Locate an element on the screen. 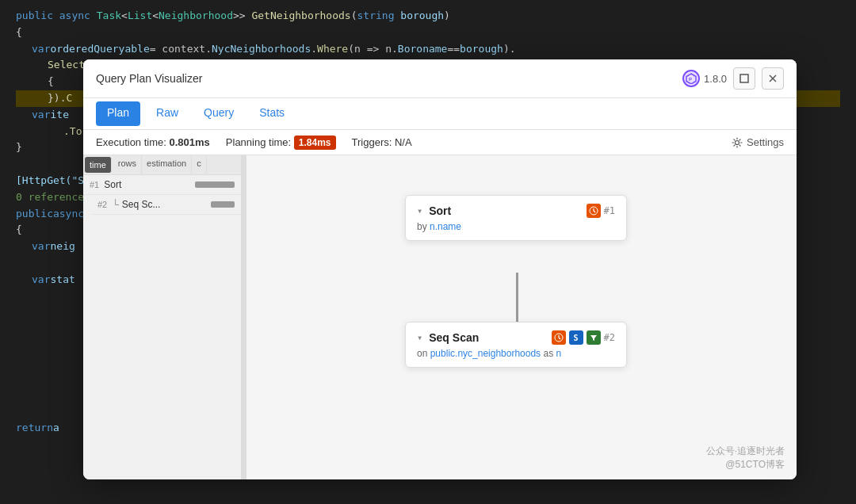  modal-header: Query Plan Visualizer P 1.8.0 is located at coordinates (440, 79).